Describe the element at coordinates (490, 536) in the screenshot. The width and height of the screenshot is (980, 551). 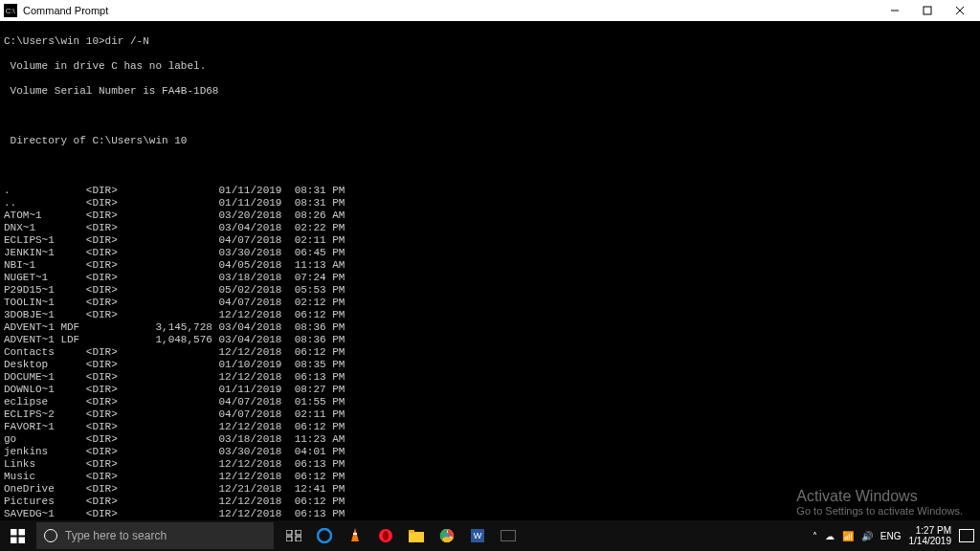
I see `taskbar: Type here to search W ˄ ☁ 📶 🔊 ENG 1:27 P…` at that location.